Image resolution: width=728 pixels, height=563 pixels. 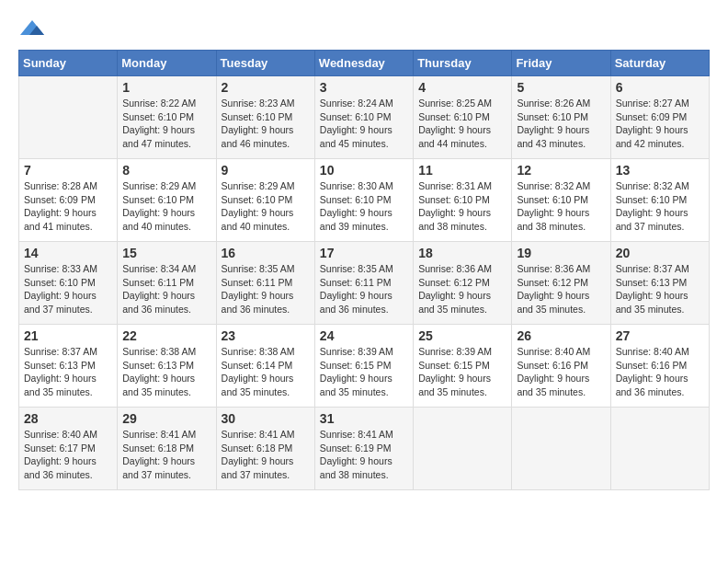 I want to click on calendar-cell: 29Sunrise: 8:41 AM Sunset: 6:18 PM Dayli…, so click(x=167, y=449).